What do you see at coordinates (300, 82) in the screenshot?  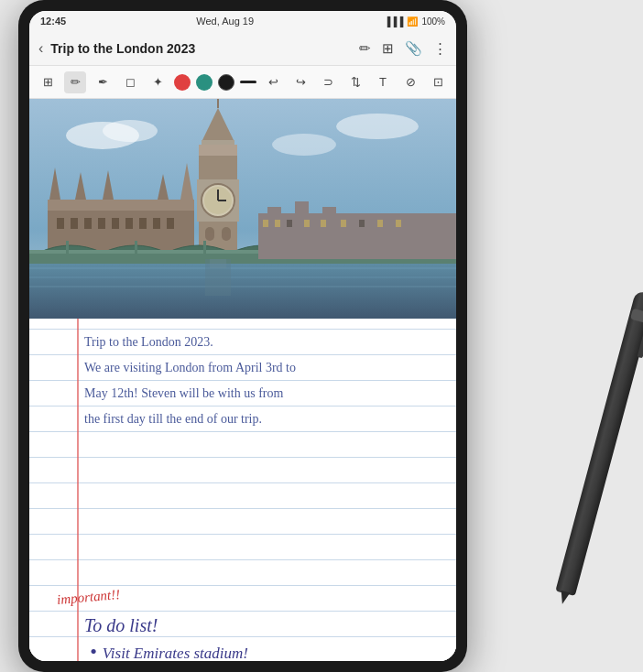 I see `redo-button: ↪` at bounding box center [300, 82].